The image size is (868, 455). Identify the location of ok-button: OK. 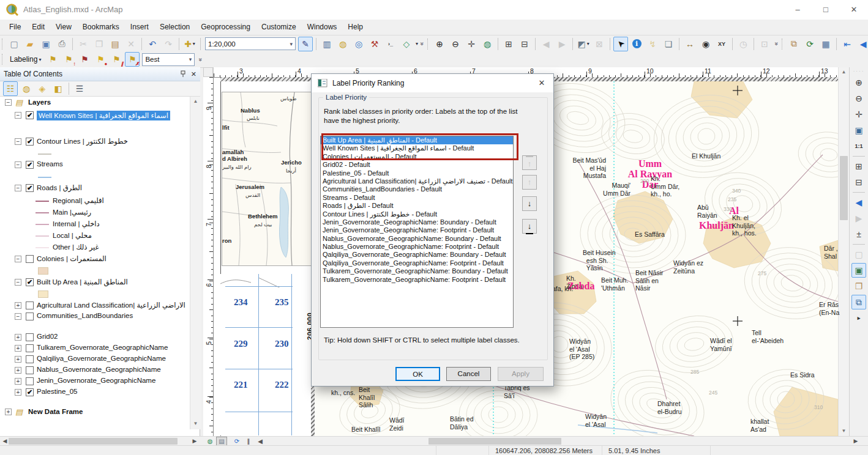
(417, 374).